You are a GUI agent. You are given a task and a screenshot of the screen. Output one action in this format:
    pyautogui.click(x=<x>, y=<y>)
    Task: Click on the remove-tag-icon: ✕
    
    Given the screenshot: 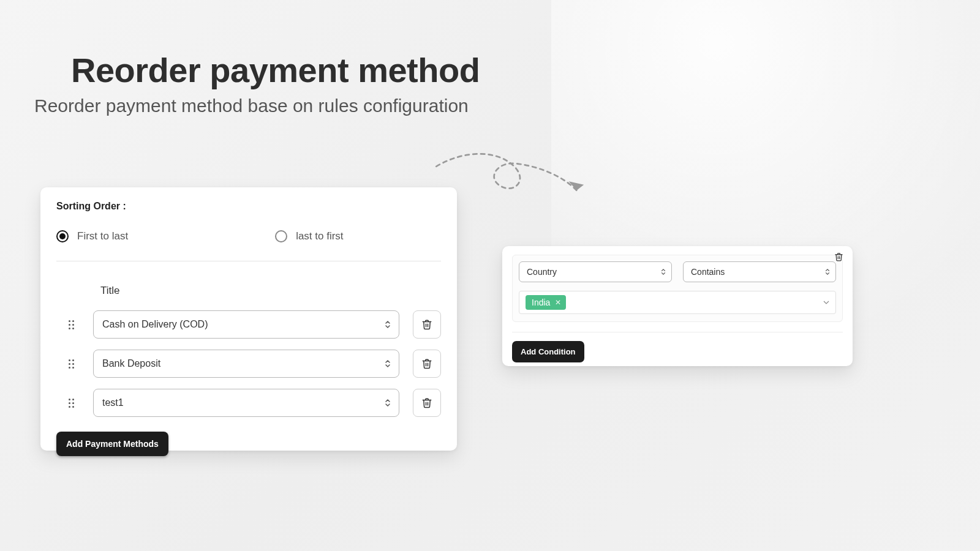 What is the action you would take?
    pyautogui.click(x=558, y=302)
    